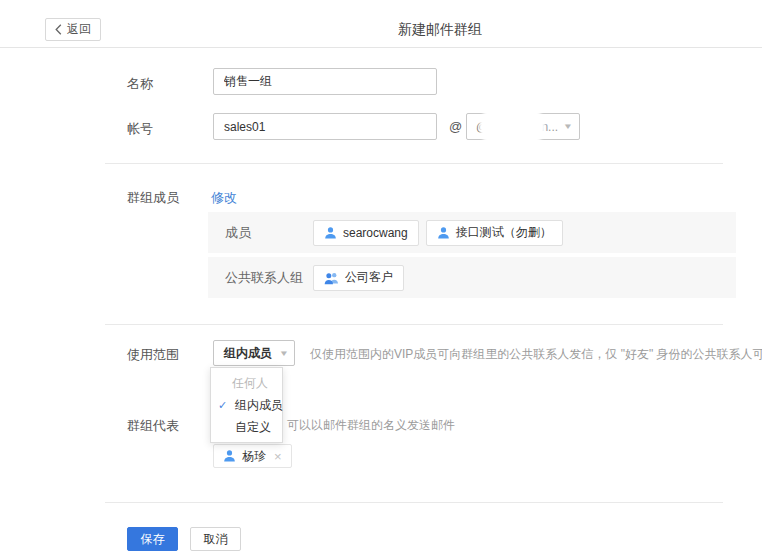  I want to click on cancel-button: 取消, so click(216, 539).